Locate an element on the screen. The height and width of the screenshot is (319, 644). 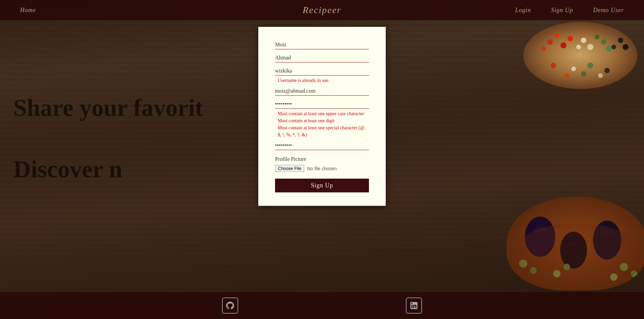
nav-left: Home is located at coordinates (28, 10).